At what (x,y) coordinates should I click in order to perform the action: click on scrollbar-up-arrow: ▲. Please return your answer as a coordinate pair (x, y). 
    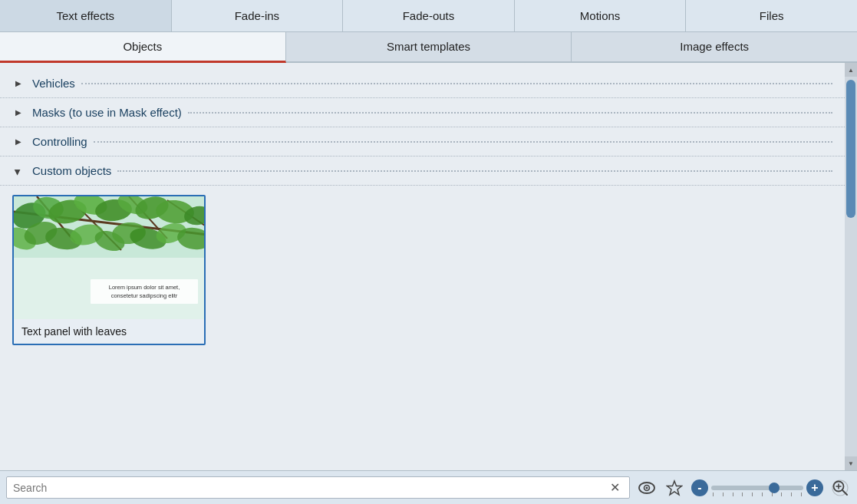
    Looking at the image, I should click on (851, 70).